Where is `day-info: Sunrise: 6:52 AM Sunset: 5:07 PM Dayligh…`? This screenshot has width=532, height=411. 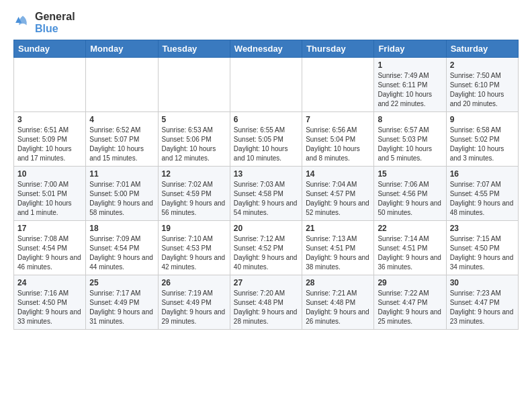 day-info: Sunrise: 6:52 AM Sunset: 5:07 PM Dayligh… is located at coordinates (122, 144).